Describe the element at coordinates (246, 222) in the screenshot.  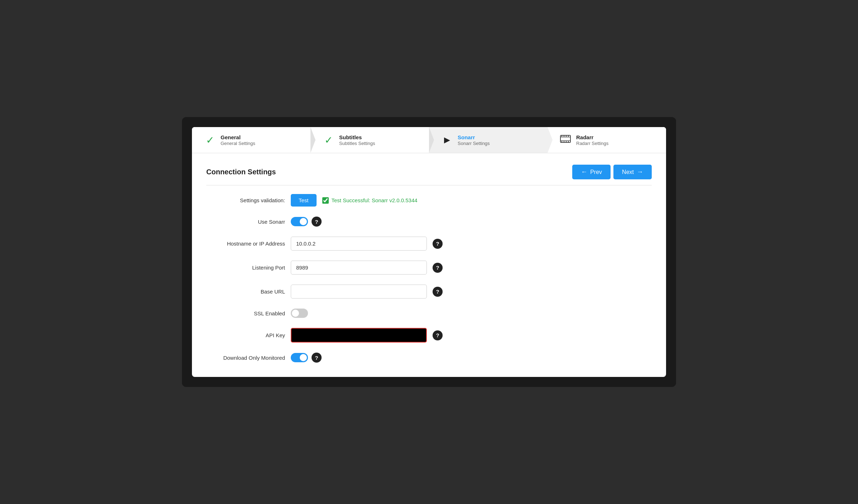
I see `use-sonarr-label: Use Sonarr` at that location.